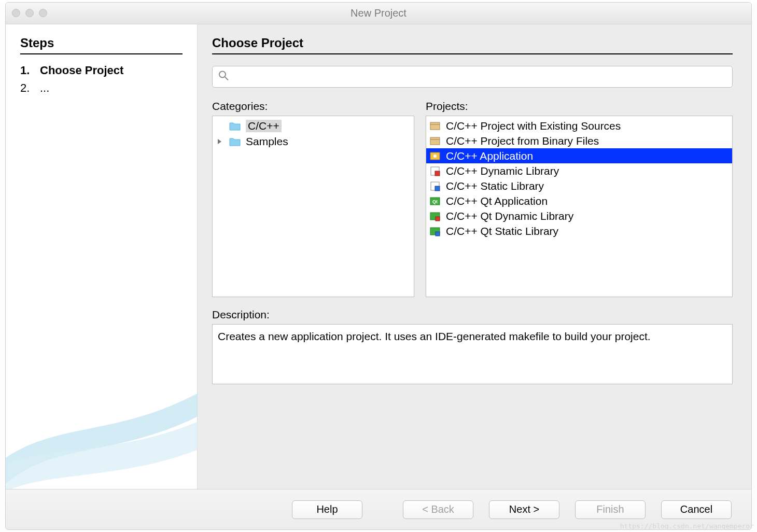 The height and width of the screenshot is (532, 757). Describe the element at coordinates (502, 171) in the screenshot. I see `project-label: C/C++ Dynamic Library` at that location.